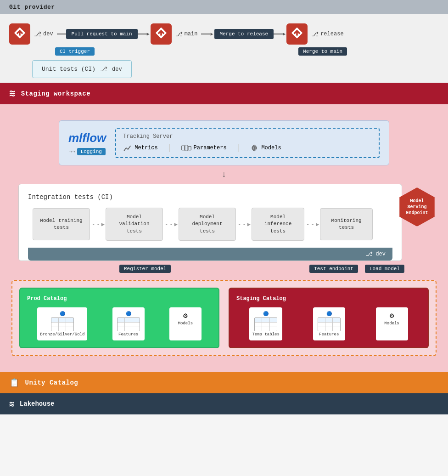  I want to click on dev-branch-bar: ⎇ dev, so click(210, 254).